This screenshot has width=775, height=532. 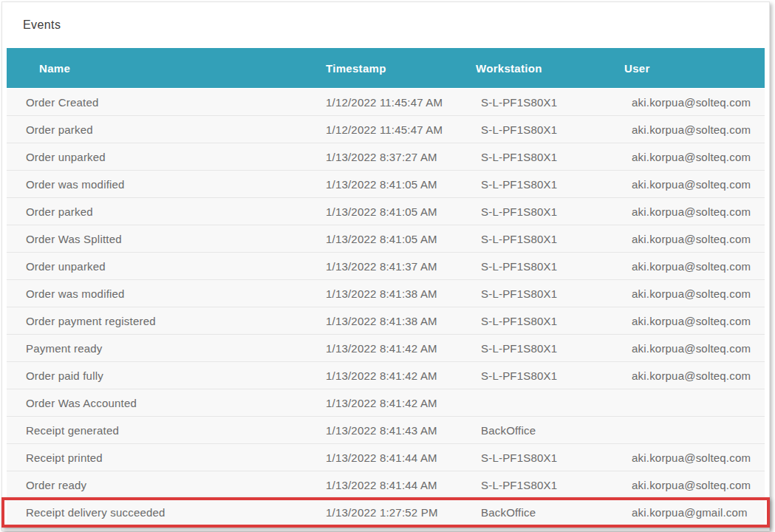 What do you see at coordinates (387, 430) in the screenshot?
I see `cell-timestamp: 1/13/2022 8:41:43 AM` at bounding box center [387, 430].